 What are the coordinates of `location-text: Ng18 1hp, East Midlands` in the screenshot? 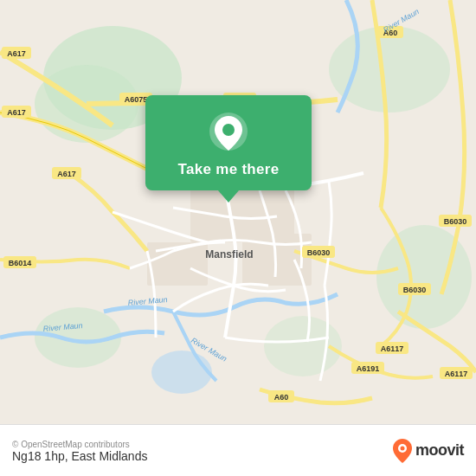 It's located at (80, 456).